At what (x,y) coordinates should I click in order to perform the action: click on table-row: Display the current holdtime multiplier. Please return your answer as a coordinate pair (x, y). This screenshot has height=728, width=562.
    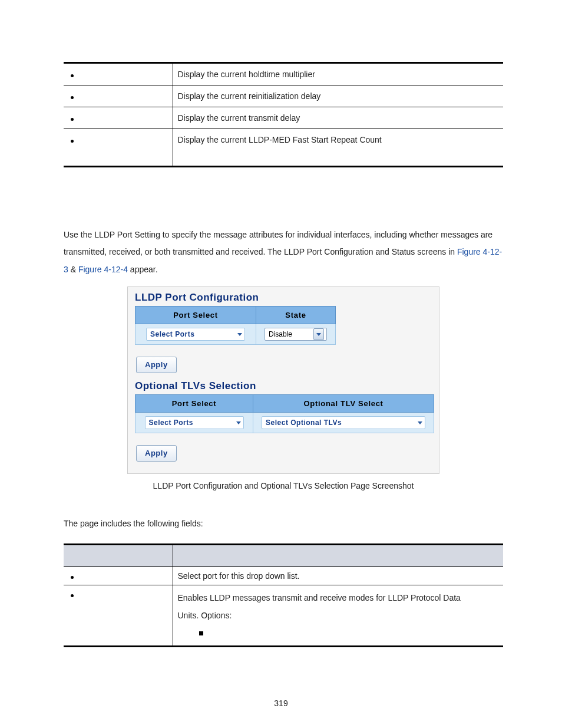
    Looking at the image, I should click on (338, 74).